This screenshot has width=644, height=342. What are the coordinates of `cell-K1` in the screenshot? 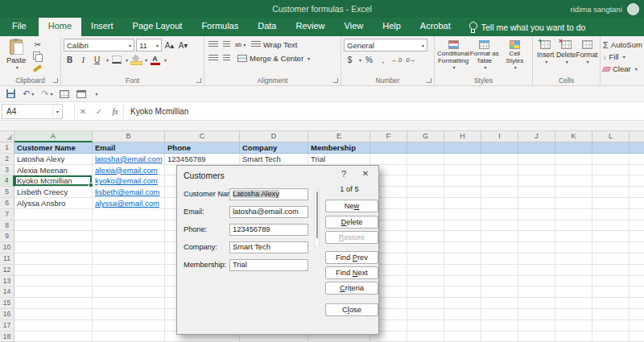 It's located at (574, 148).